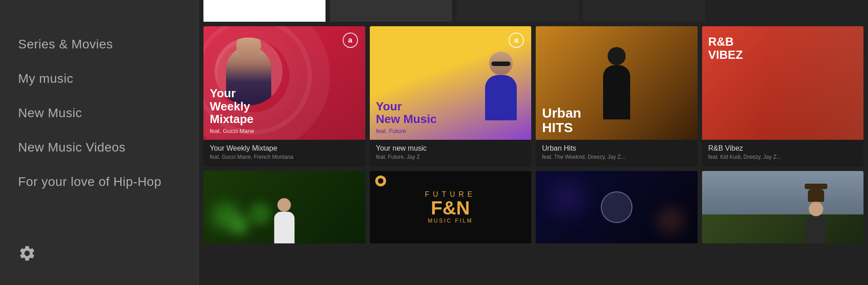 Image resolution: width=868 pixels, height=285 pixels. What do you see at coordinates (249, 48) in the screenshot?
I see `artist-head` at bounding box center [249, 48].